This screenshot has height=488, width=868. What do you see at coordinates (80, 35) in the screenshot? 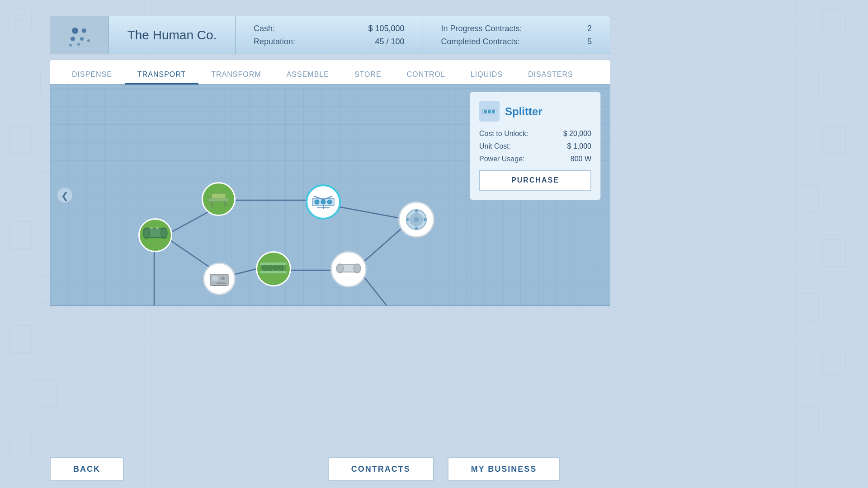
I see `company-logo-icon` at bounding box center [80, 35].